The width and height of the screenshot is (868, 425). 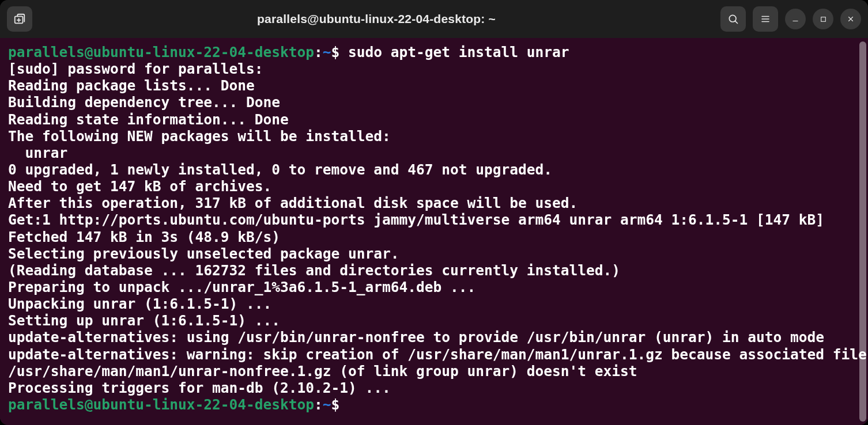 I want to click on output-line: Reading state information... Done, so click(x=149, y=120).